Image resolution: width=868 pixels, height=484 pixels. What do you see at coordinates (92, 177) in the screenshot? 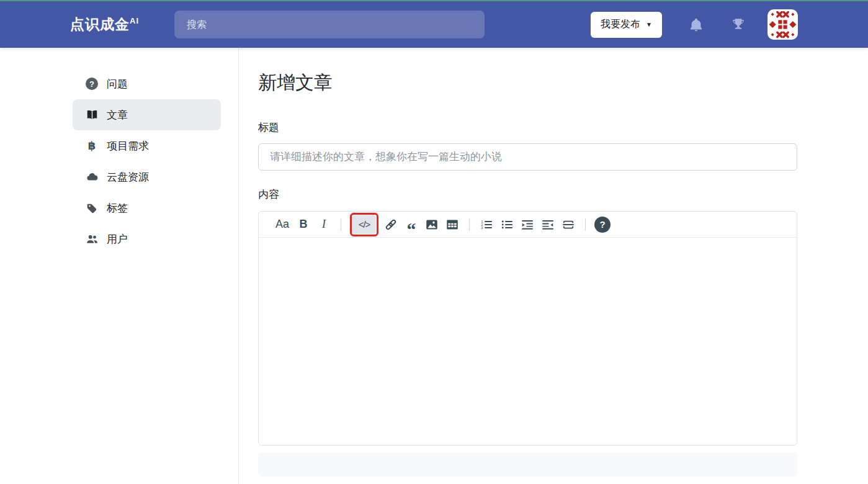
I see `cloud-icon` at bounding box center [92, 177].